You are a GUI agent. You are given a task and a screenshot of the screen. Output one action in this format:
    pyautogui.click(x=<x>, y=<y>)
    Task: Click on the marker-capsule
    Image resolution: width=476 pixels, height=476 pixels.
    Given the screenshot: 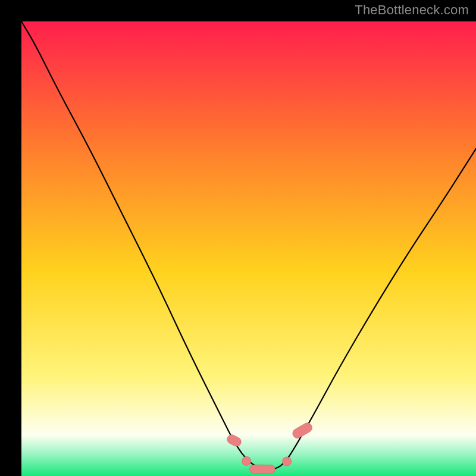 What is the action you would take?
    pyautogui.click(x=262, y=469)
    